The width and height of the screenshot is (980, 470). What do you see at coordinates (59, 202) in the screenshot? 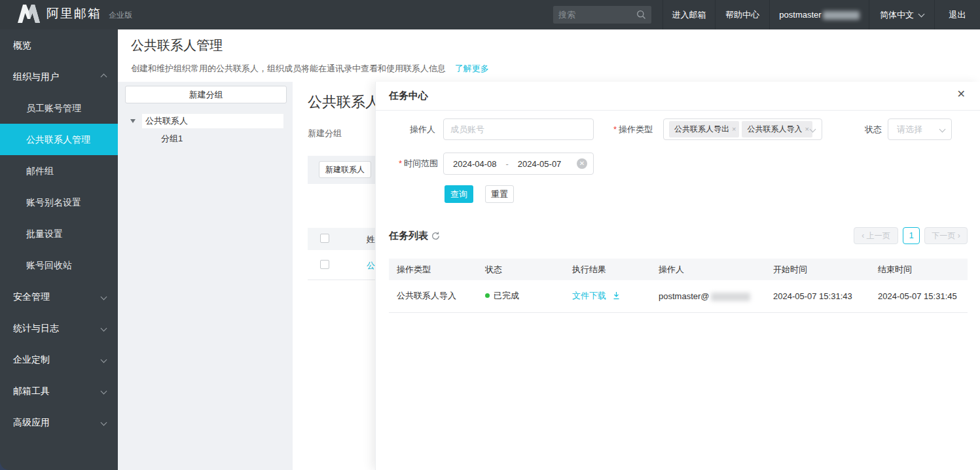
I see `sidebar-item-alias-settings: 账号别名设置` at bounding box center [59, 202].